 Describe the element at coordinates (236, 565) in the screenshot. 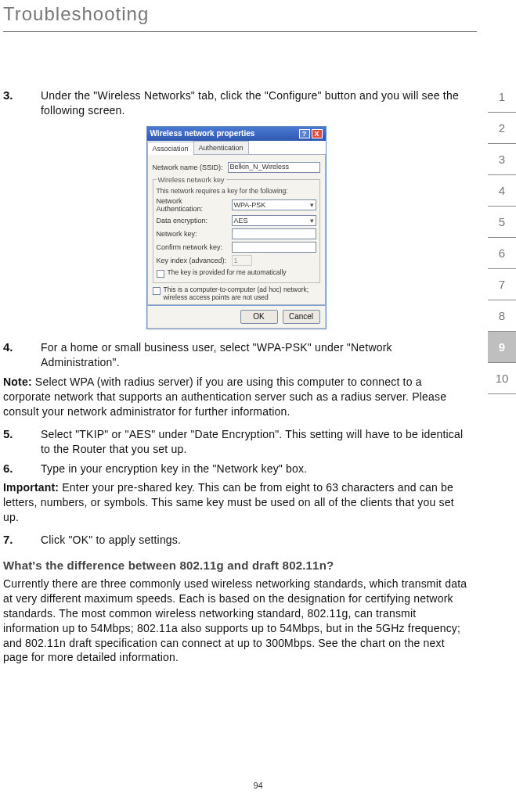

I see `difference-heading: What's the difference between 802.11g an…` at that location.